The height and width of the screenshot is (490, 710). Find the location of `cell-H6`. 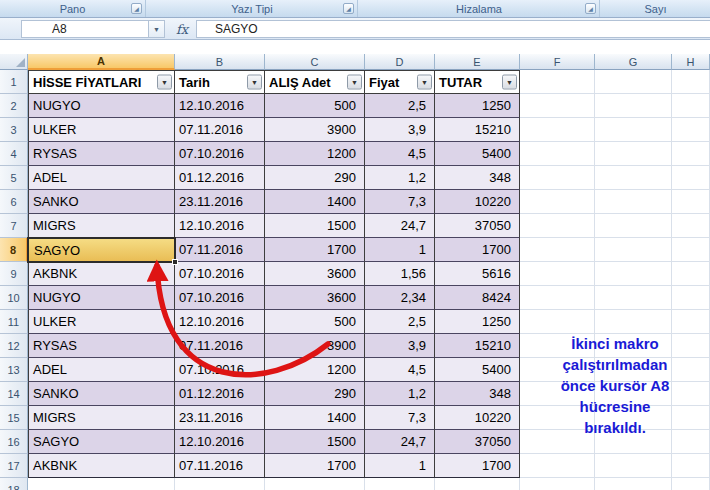

cell-H6 is located at coordinates (691, 202).